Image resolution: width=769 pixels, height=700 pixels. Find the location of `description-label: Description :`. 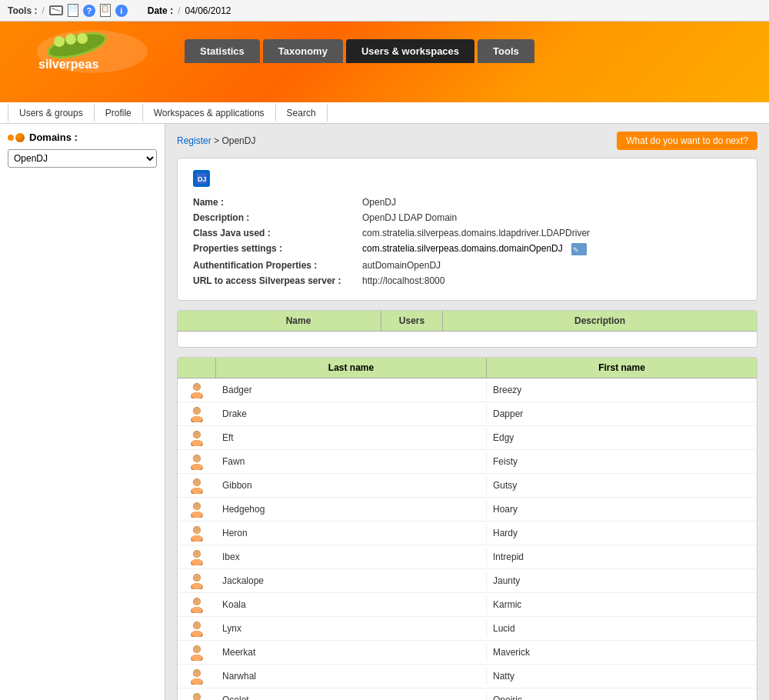

description-label: Description : is located at coordinates (278, 218).